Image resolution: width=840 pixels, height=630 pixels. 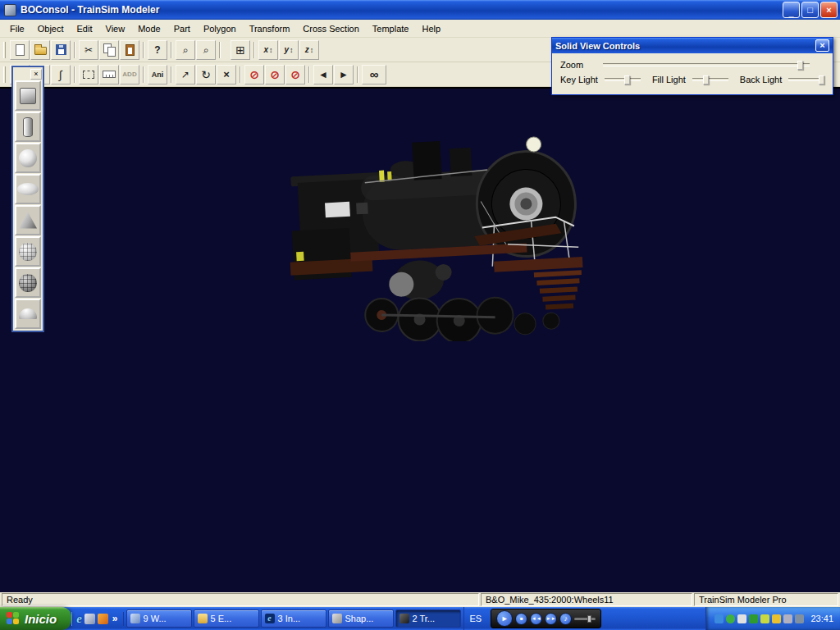 What do you see at coordinates (428, 619) in the screenshot?
I see `task-button-trainsim-active: 2 Tr...` at bounding box center [428, 619].